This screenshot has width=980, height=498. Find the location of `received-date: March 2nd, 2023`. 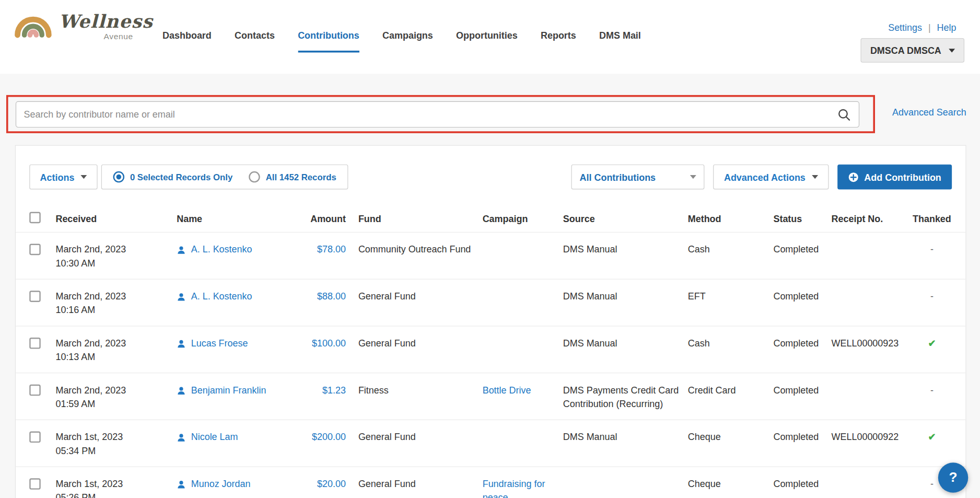

received-date: March 2nd, 2023 is located at coordinates (112, 390).